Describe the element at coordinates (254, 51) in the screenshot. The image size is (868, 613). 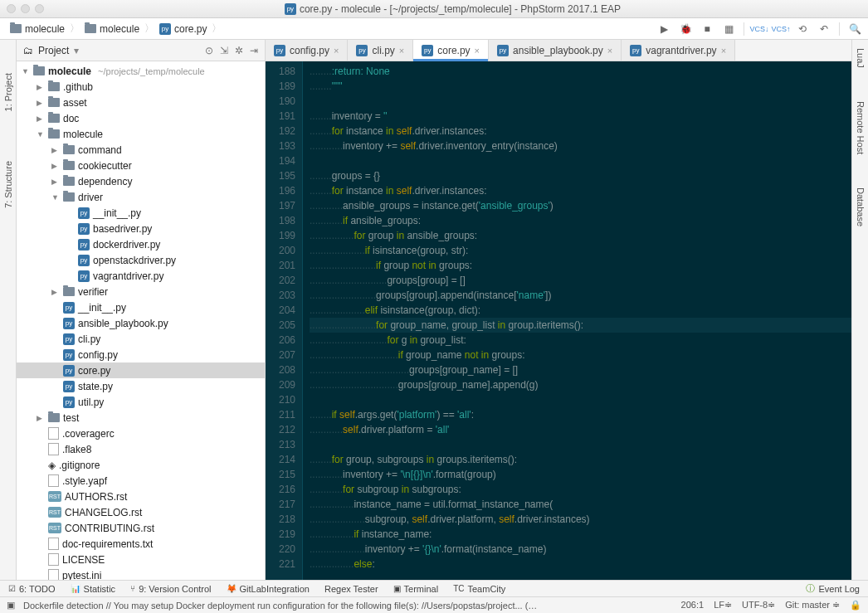
I see `hide-icon: ⇥` at that location.